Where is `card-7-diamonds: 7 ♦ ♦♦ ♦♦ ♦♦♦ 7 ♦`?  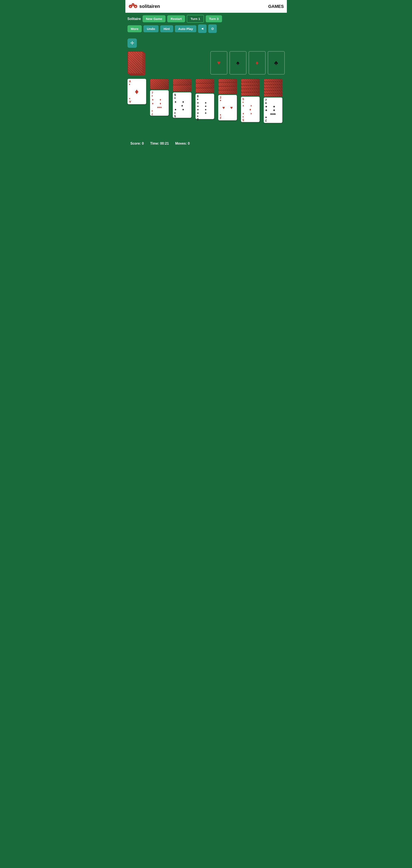 card-7-diamonds: 7 ♦ ♦♦ ♦♦ ♦♦♦ 7 ♦ is located at coordinates (159, 103).